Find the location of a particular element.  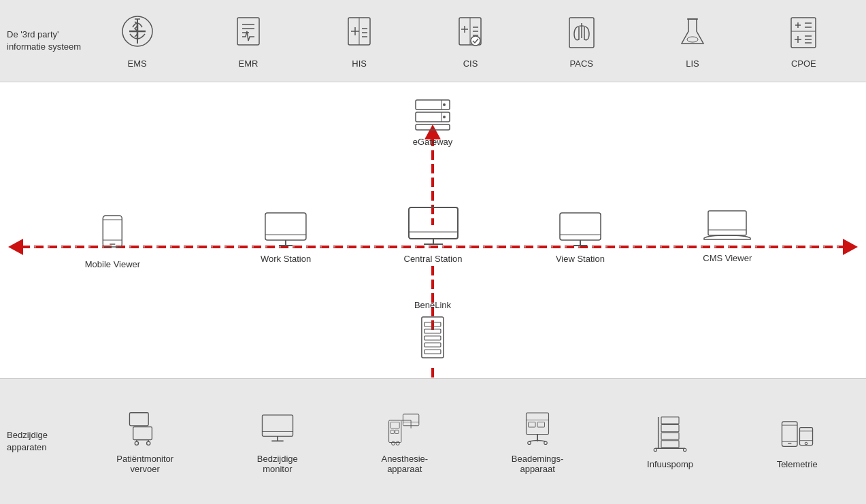

emr-icon is located at coordinates (248, 34).